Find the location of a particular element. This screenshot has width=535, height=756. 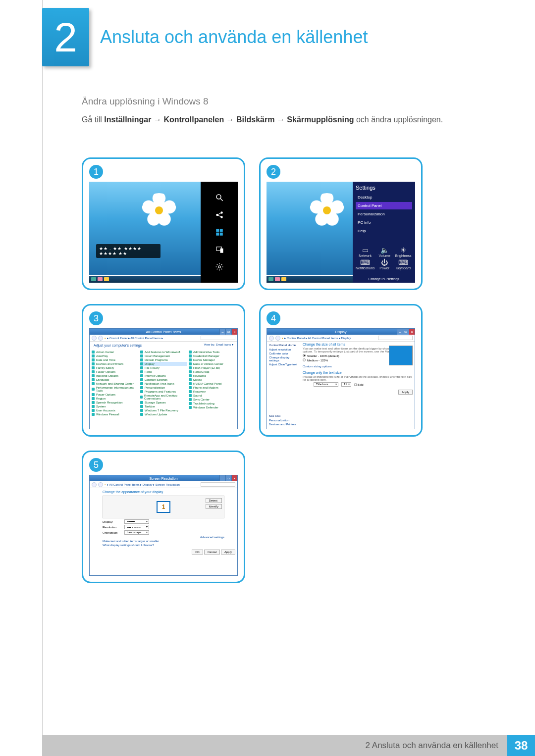

brightness-icon: ☀Brightness is located at coordinates (403, 252).